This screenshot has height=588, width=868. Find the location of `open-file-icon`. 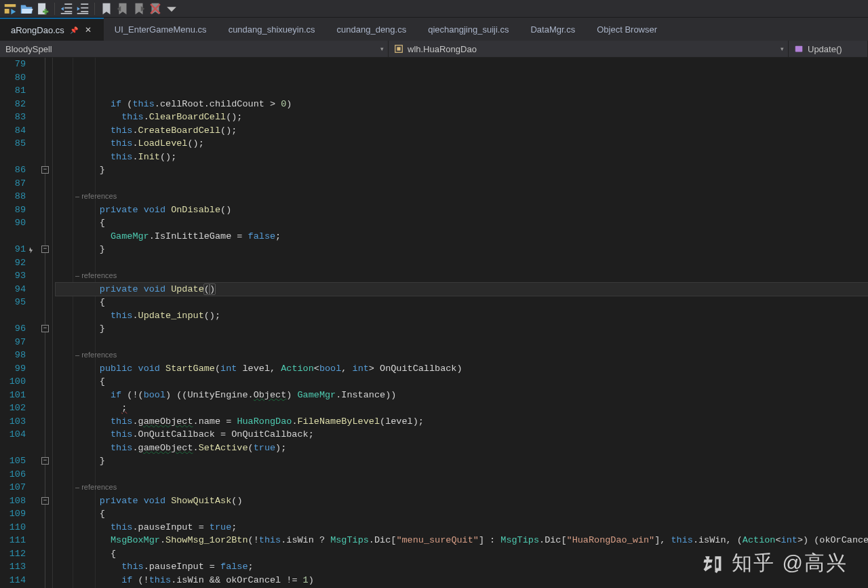

open-file-icon is located at coordinates (26, 9).